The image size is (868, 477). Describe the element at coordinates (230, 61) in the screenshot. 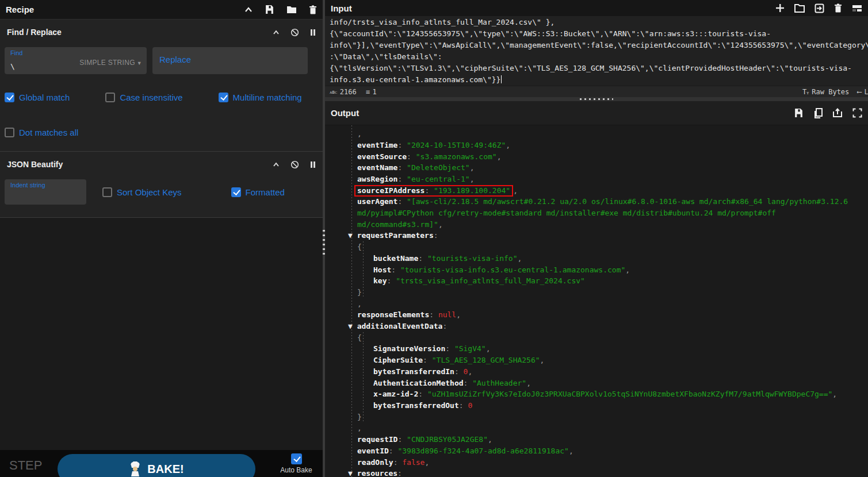

I see `replace-input: Replace` at that location.